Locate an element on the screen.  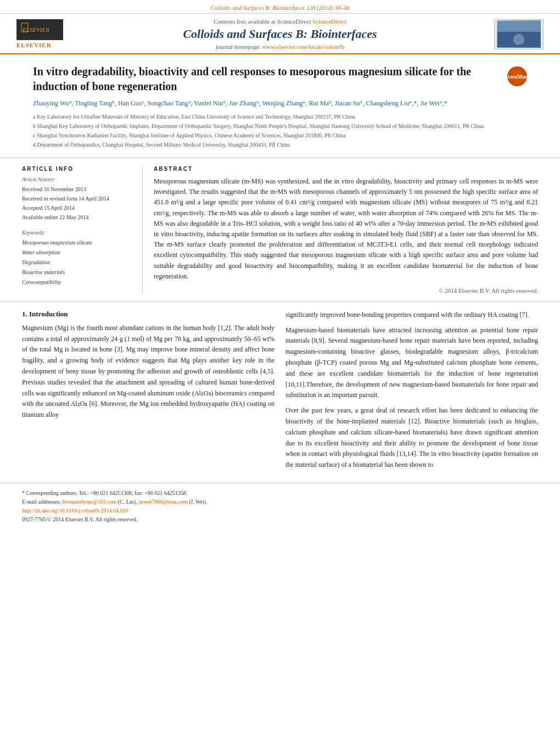
email-1-name-text: C. Liu is located at coordinates (127, 502).